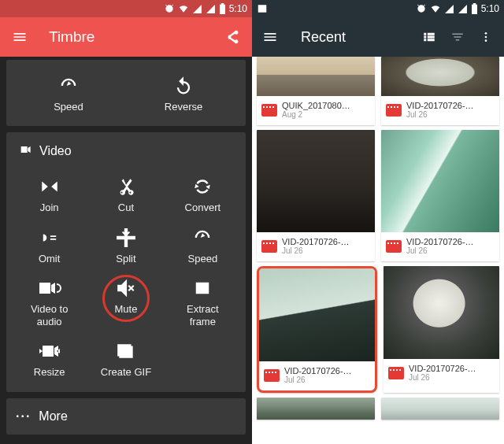 This screenshot has width=504, height=444. Describe the element at coordinates (202, 302) in the screenshot. I see `action-extract-frame: Extract frame` at that location.